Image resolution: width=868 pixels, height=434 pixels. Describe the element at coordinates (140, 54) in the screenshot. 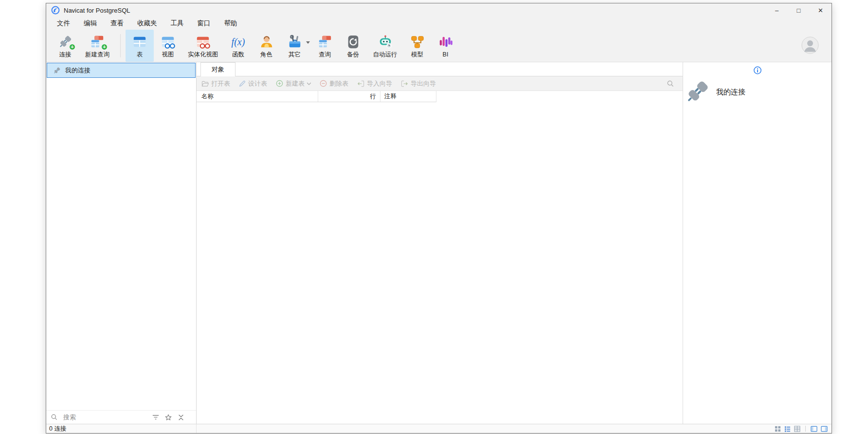

I see `toolbar-button-label: 表` at that location.